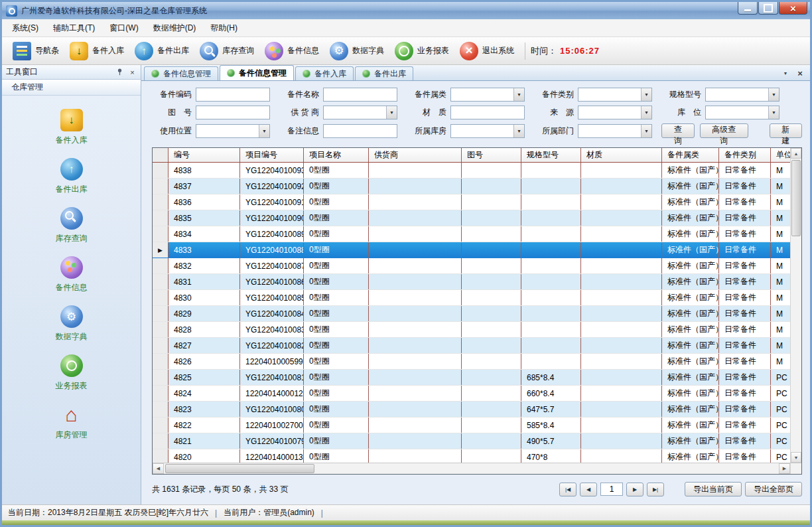 This screenshot has height=527, width=812. Describe the element at coordinates (25, 28) in the screenshot. I see `menu-item: 系统(S)` at that location.